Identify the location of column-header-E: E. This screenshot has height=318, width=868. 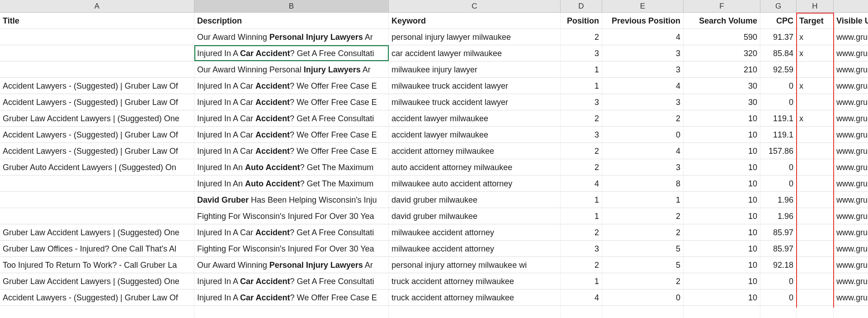
(643, 6).